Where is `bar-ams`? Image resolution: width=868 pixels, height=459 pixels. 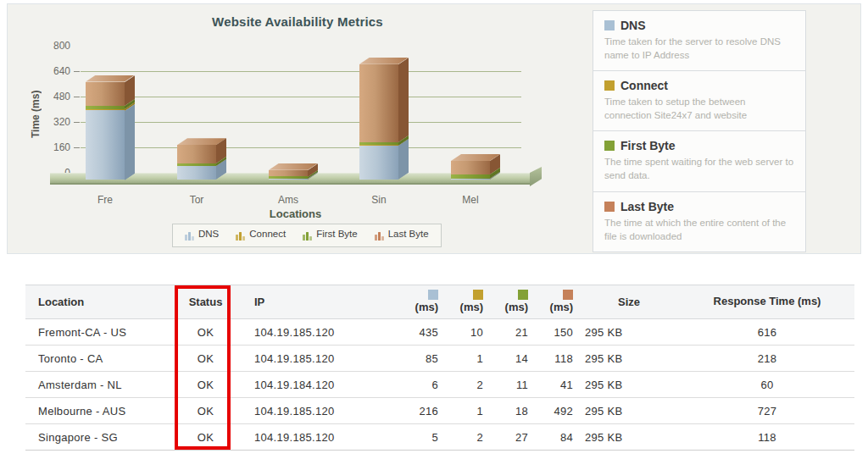 bar-ams is located at coordinates (293, 171).